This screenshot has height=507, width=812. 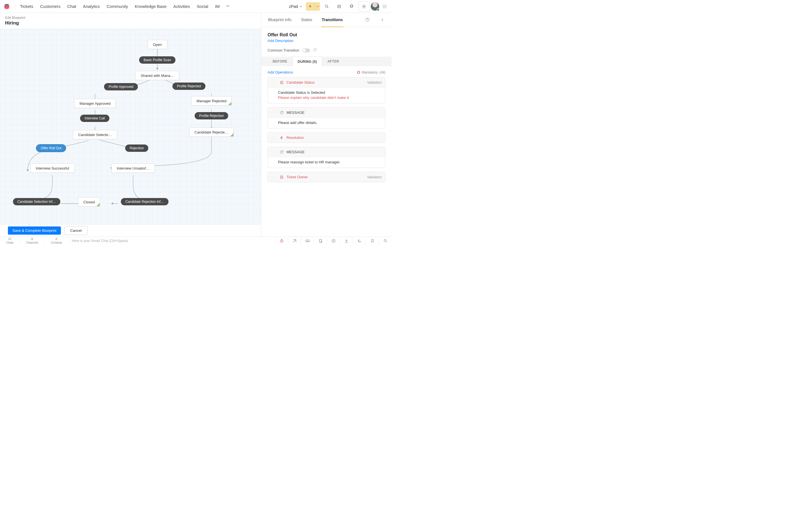 I want to click on timer-icon, so click(x=281, y=241).